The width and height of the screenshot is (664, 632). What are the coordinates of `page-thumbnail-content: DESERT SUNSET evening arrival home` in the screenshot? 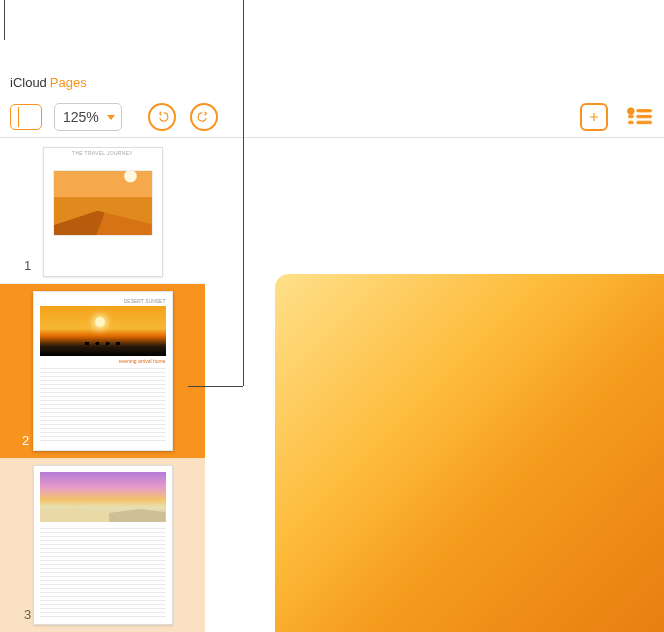 It's located at (103, 371).